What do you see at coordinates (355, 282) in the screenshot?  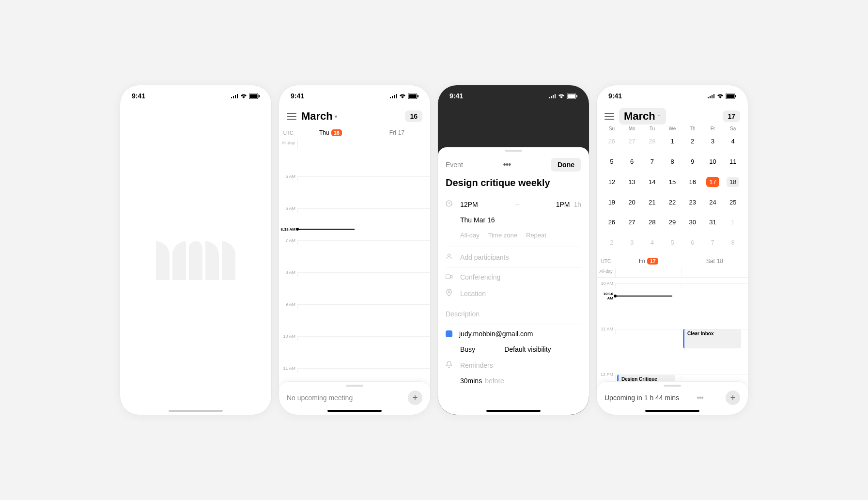 I see `timeline: 5 AM6 AM7 AM8 AM9 AM10 AM11 AM6:38 AM` at bounding box center [355, 282].